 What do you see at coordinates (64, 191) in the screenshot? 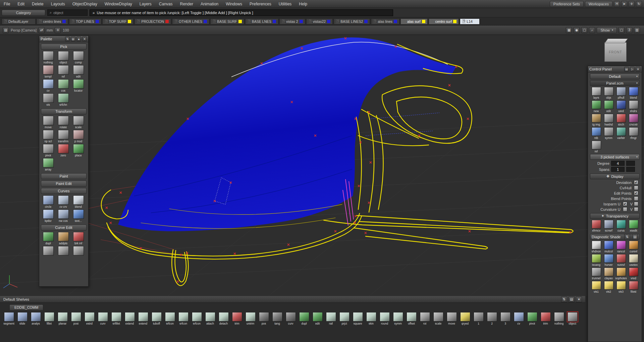
I see `palette-section-header: Curves` at bounding box center [64, 191].